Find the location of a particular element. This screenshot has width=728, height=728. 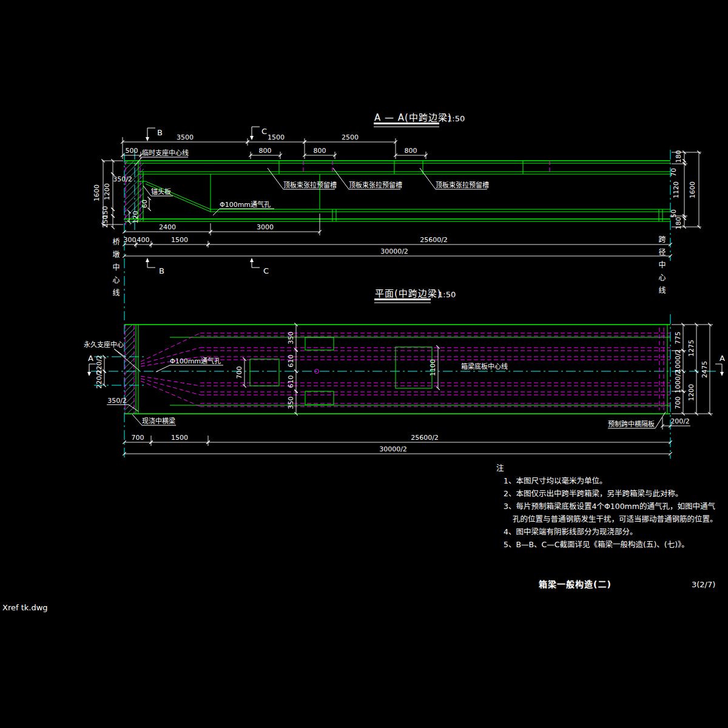

dim: 50 is located at coordinates (673, 214).